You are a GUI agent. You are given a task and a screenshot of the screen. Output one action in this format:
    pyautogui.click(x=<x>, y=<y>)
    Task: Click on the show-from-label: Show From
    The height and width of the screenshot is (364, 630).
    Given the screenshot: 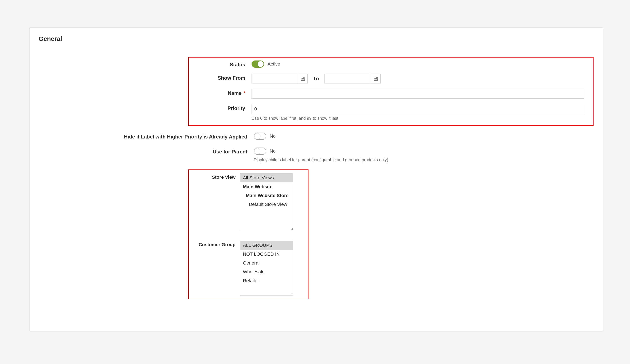 What is the action you would take?
    pyautogui.click(x=228, y=77)
    